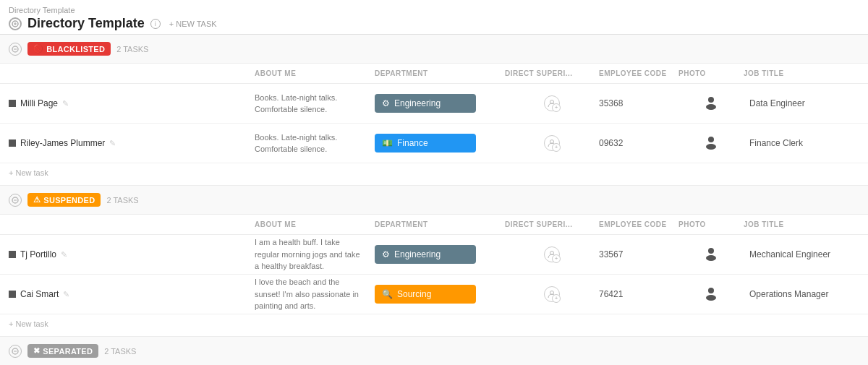  What do you see at coordinates (64, 199) in the screenshot?
I see `status-badge-suspended: ⚠ SUSPENDED` at bounding box center [64, 199].